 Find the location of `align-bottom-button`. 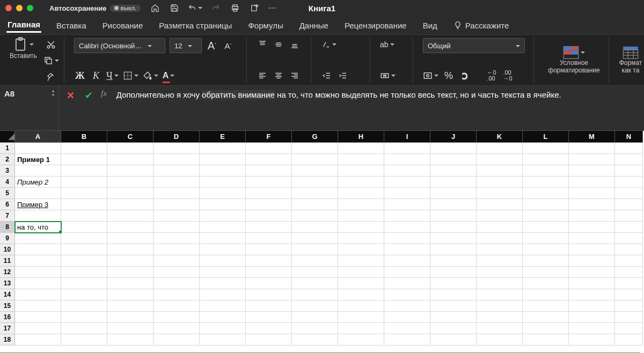

align-bottom-button is located at coordinates (295, 45).